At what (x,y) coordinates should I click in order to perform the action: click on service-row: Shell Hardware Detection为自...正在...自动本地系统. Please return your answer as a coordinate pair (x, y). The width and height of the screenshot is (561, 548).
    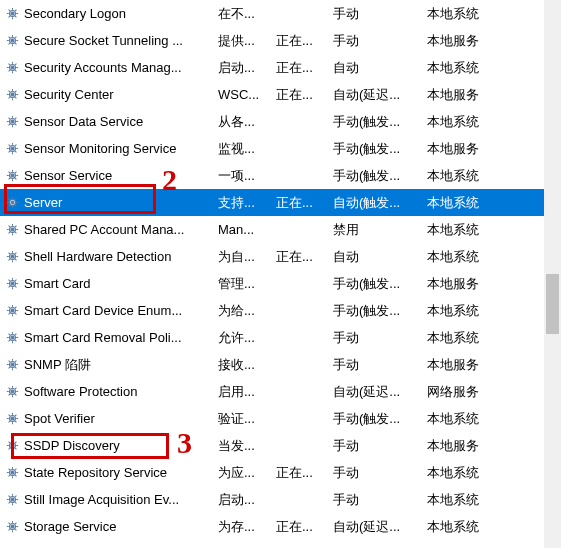
    Looking at the image, I should click on (280, 256).